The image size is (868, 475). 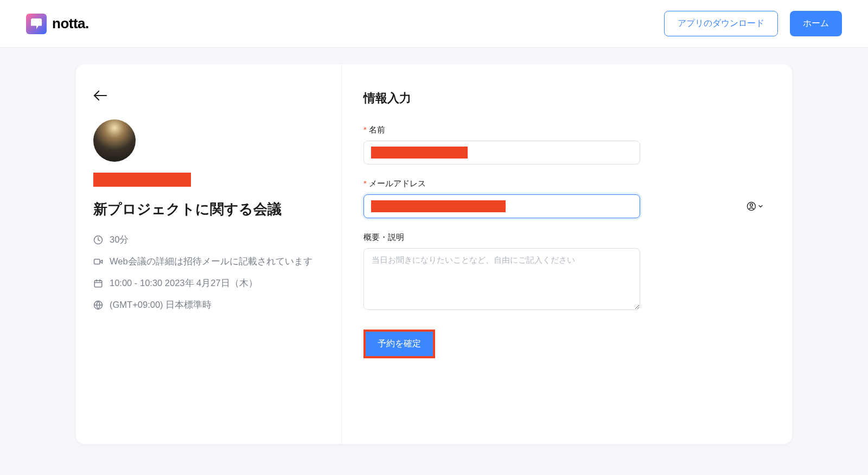 What do you see at coordinates (399, 344) in the screenshot?
I see `submit-highlight: 予約を確定` at bounding box center [399, 344].